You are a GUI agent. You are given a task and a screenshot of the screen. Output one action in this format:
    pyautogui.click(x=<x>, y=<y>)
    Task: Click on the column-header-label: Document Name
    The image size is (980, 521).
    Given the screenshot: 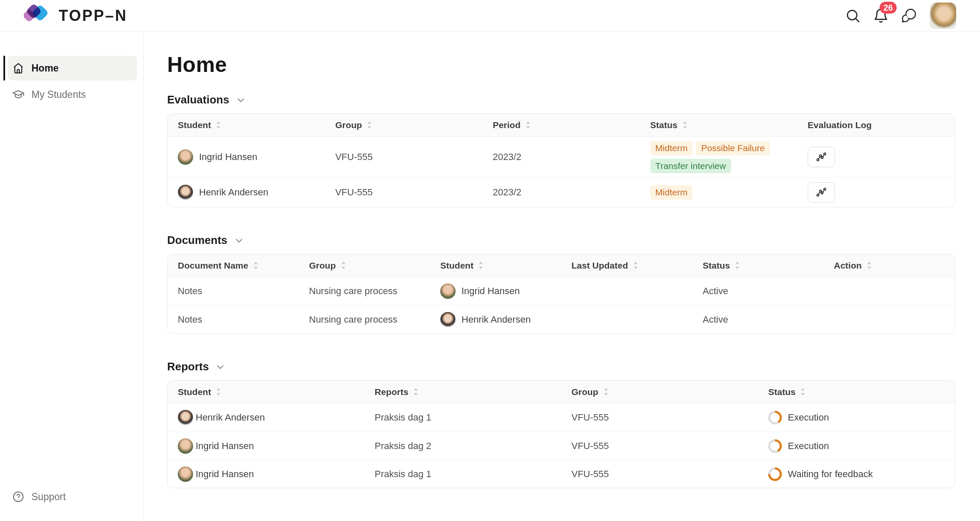 What is the action you would take?
    pyautogui.click(x=213, y=266)
    